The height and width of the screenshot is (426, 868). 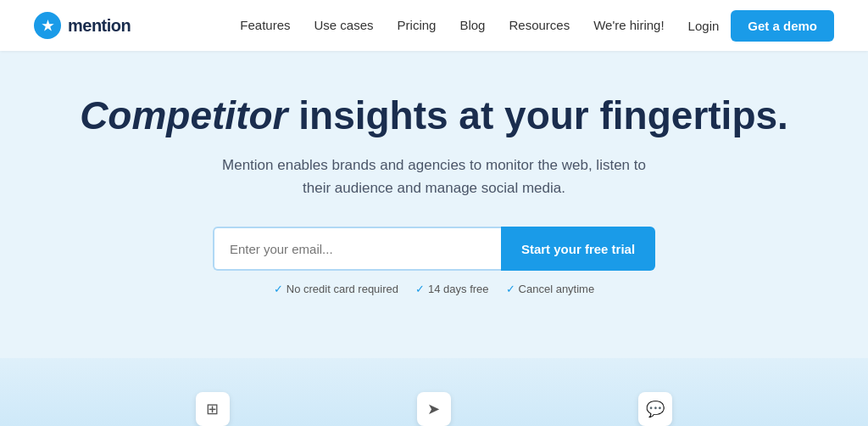 What do you see at coordinates (434, 289) in the screenshot?
I see `trust-row: ✓ No credit card required ✓ 14 days free…` at bounding box center [434, 289].